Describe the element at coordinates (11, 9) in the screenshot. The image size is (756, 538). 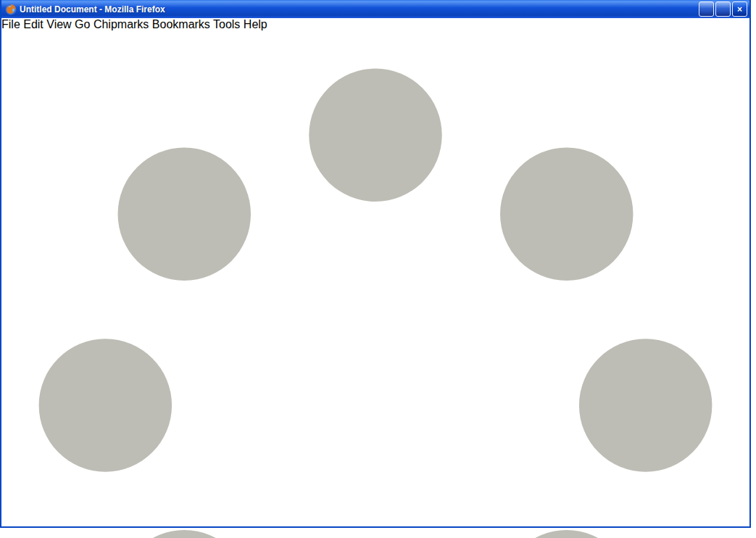
I see `firefox-icon` at that location.